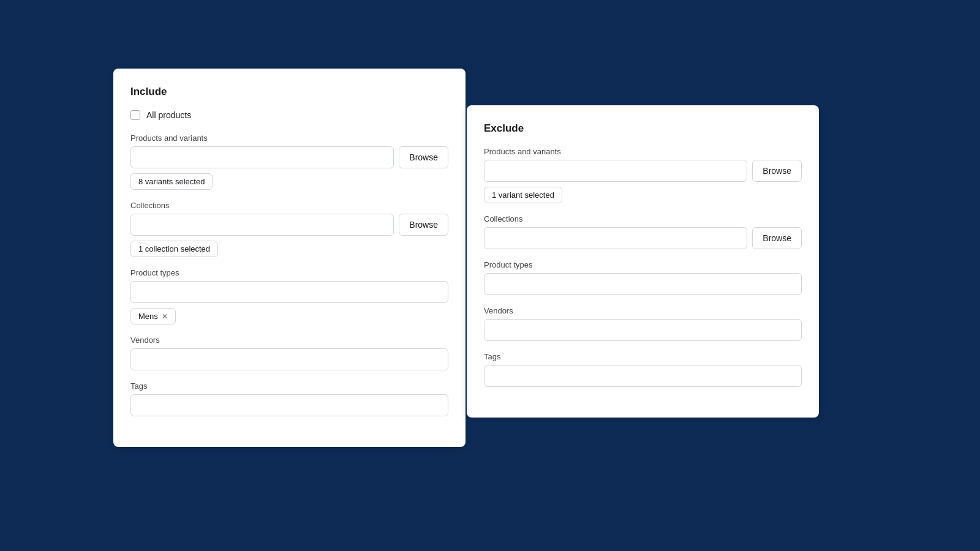  I want to click on exclude-collections-input-row: Browse, so click(643, 238).